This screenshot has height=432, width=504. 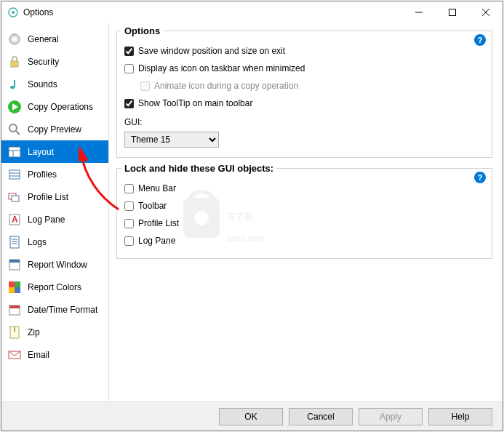 I want to click on options-group-title: Options, so click(x=143, y=31).